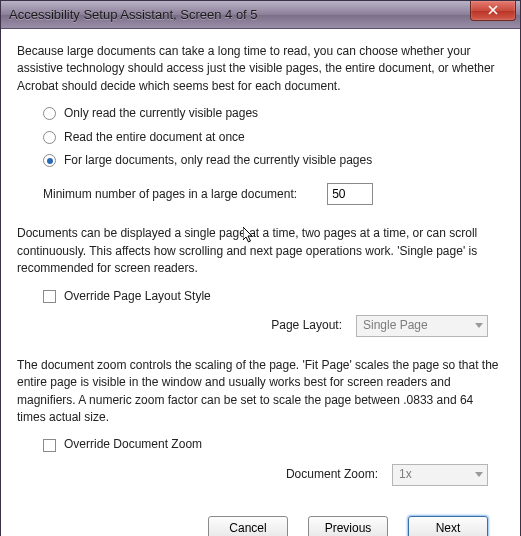  Describe the element at coordinates (274, 194) in the screenshot. I see `min-pages-row: Minimum number of pages in a large docum…` at that location.